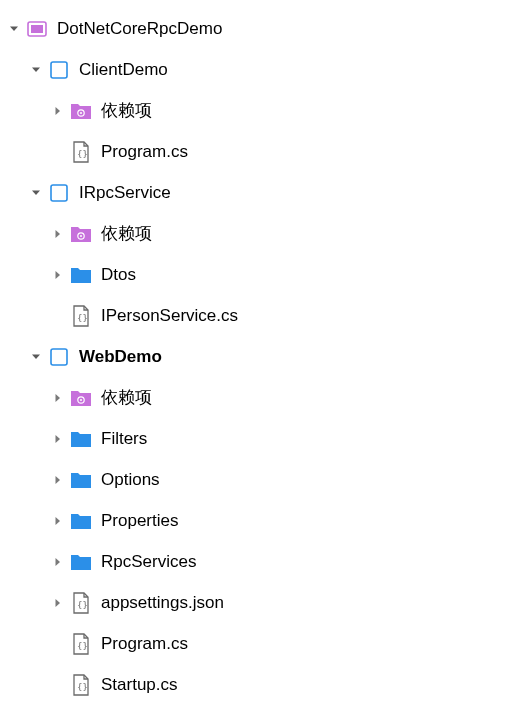 The image size is (518, 712). What do you see at coordinates (259, 70) in the screenshot?
I see `tree-item-project-clientdemo: ClientDemo` at bounding box center [259, 70].